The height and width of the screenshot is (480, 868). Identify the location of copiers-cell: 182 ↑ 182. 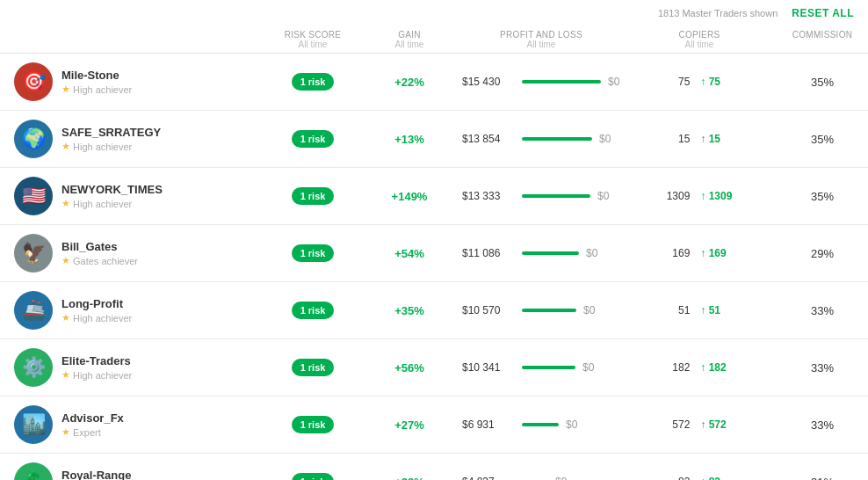
(699, 367).